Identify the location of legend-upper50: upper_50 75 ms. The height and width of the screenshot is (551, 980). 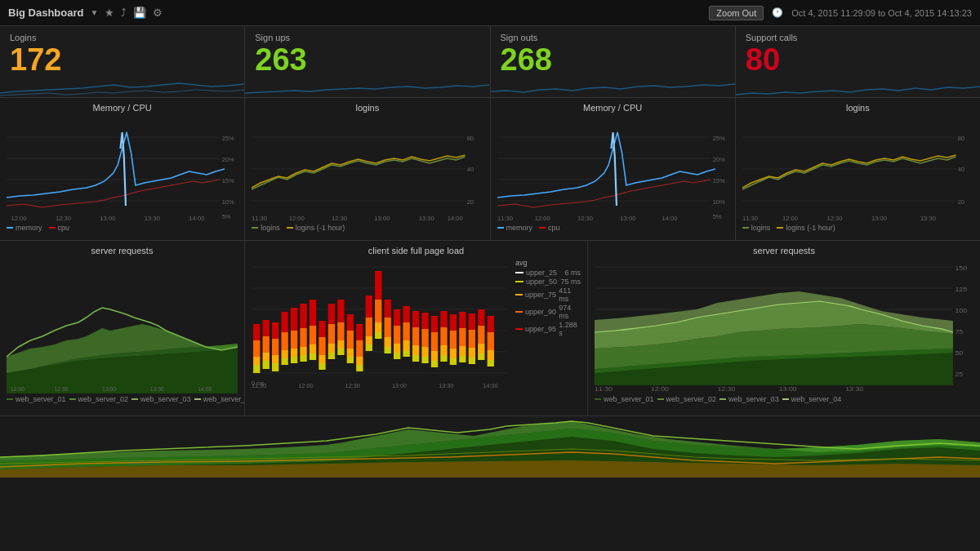
(548, 282).